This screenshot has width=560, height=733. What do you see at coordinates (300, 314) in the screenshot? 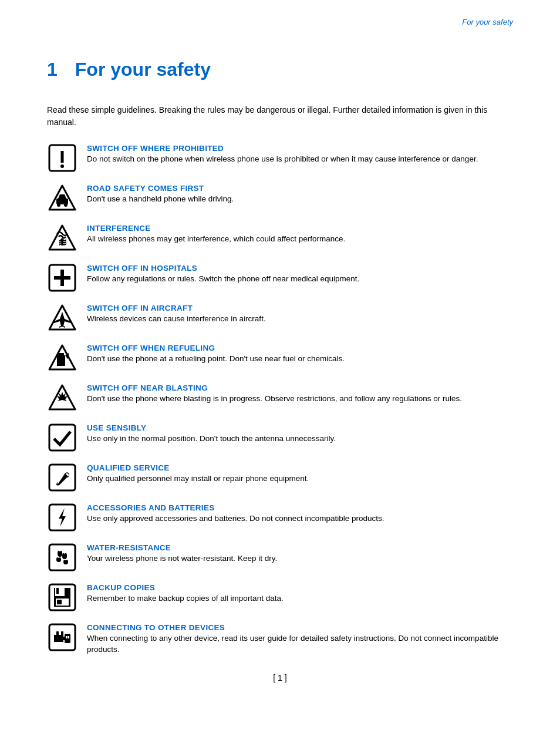
I see `item-content-switch-off-aircraft: SWITCH OFF IN AIRCRAFTWireless devices c…` at bounding box center [300, 314].